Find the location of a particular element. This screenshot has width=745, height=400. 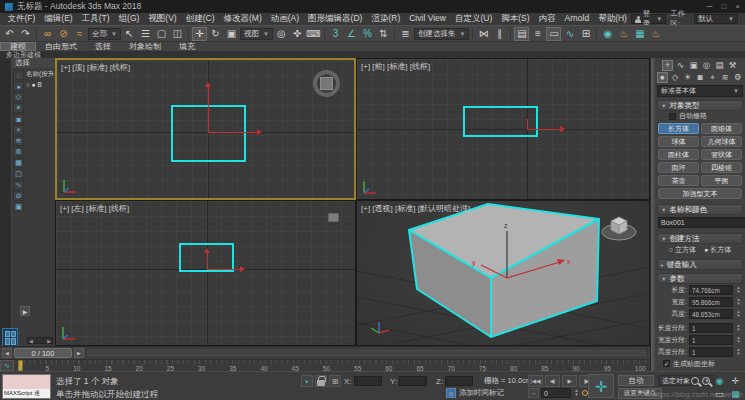

geometry-subtab-icon: ● is located at coordinates (662, 78).